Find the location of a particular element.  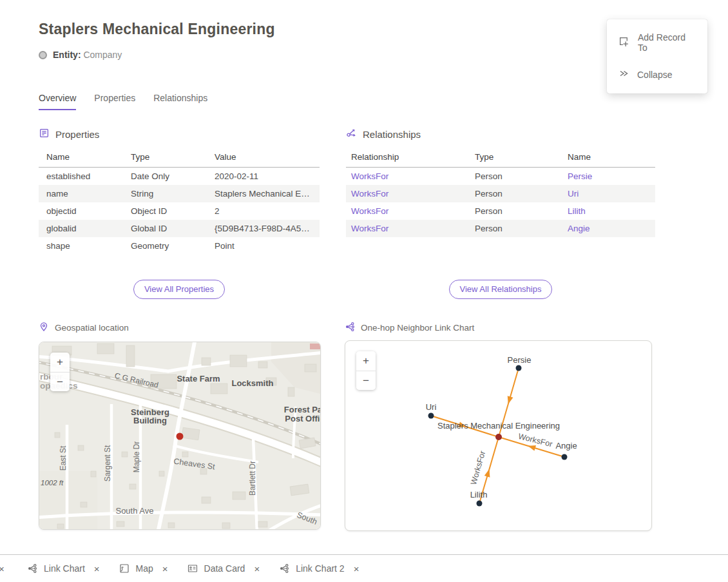

node-lilith is located at coordinates (479, 504).